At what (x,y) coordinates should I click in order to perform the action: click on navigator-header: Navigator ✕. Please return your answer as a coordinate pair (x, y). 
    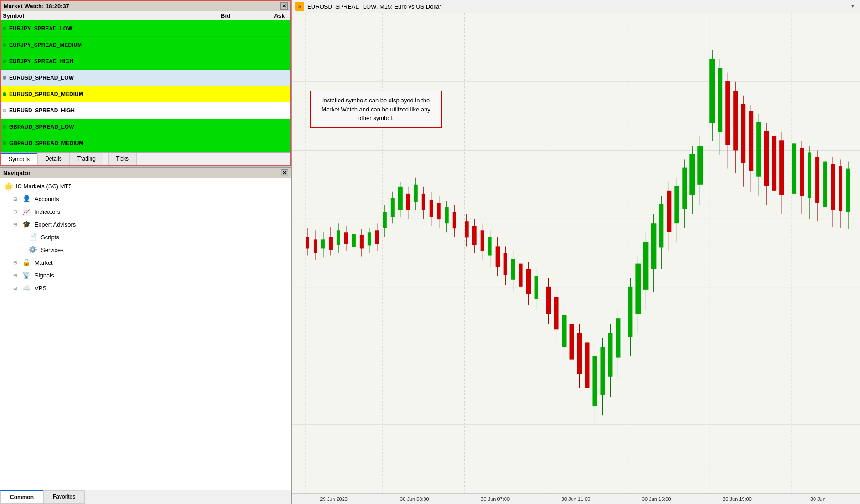
    Looking at the image, I should click on (146, 173).